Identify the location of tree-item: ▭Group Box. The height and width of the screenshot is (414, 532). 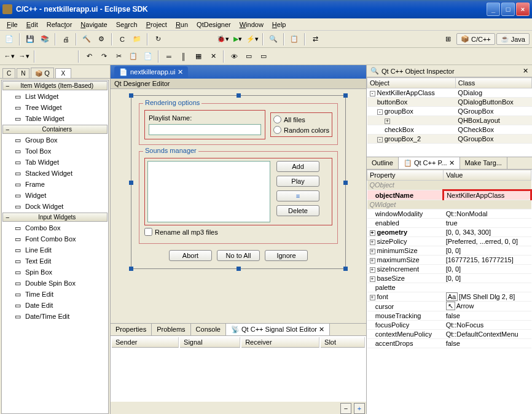
(55, 140).